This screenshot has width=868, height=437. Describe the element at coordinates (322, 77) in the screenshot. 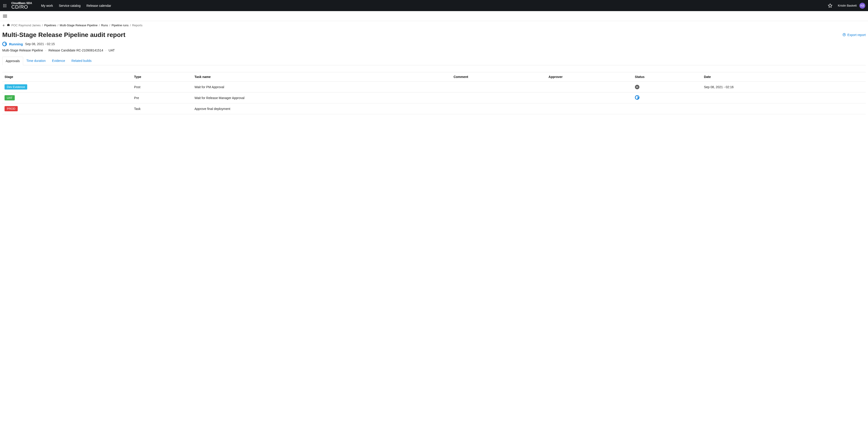

I see `col-taskname: Task name` at that location.